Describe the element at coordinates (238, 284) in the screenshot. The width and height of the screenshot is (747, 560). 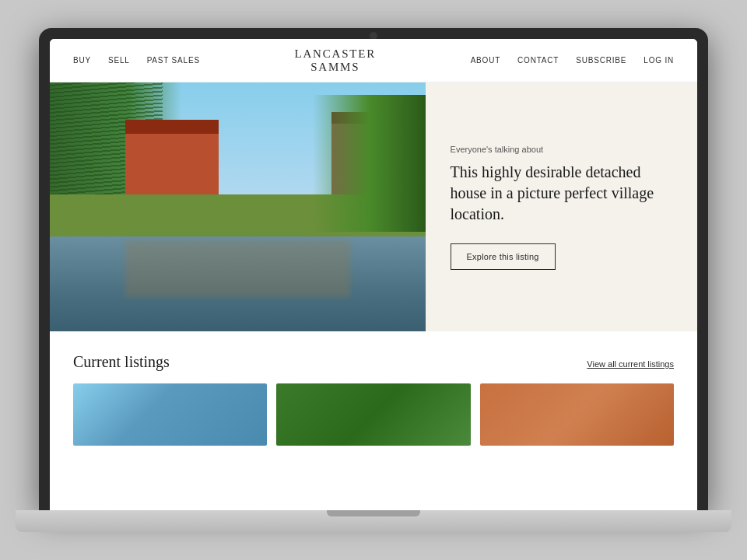
I see `pond` at that location.